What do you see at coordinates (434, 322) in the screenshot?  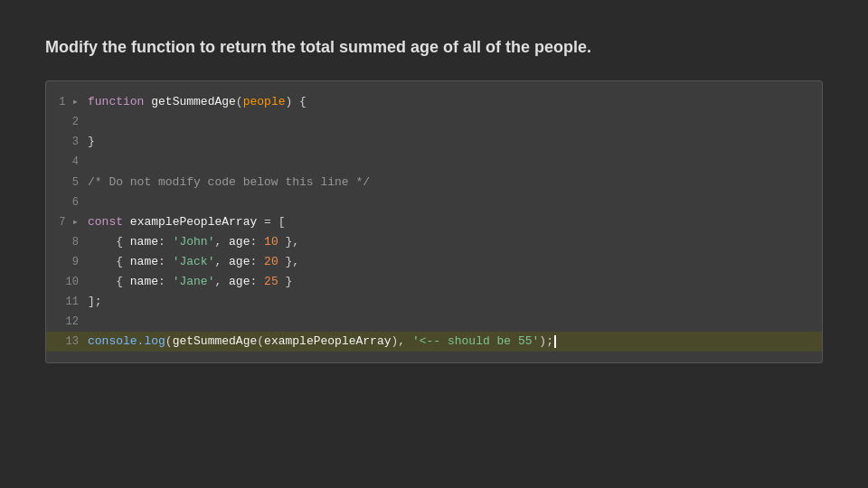 I see `code-line-12: 12` at bounding box center [434, 322].